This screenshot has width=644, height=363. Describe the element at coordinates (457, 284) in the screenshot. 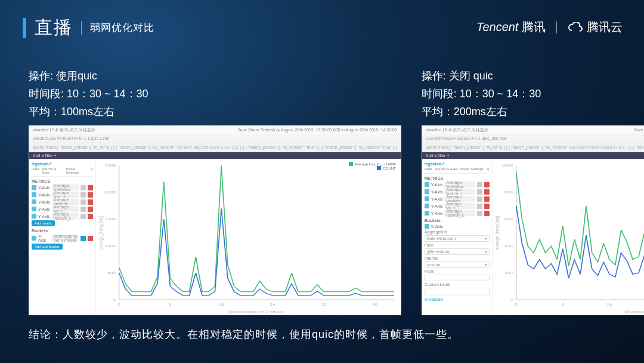

I see `custom-label: Custom Label` at that location.